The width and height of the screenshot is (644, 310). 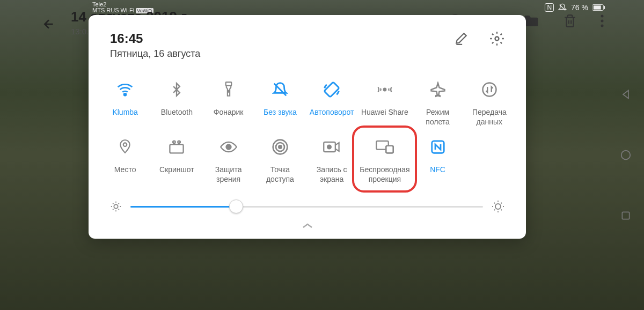 What do you see at coordinates (307, 204) in the screenshot?
I see `brightness-row` at bounding box center [307, 204].